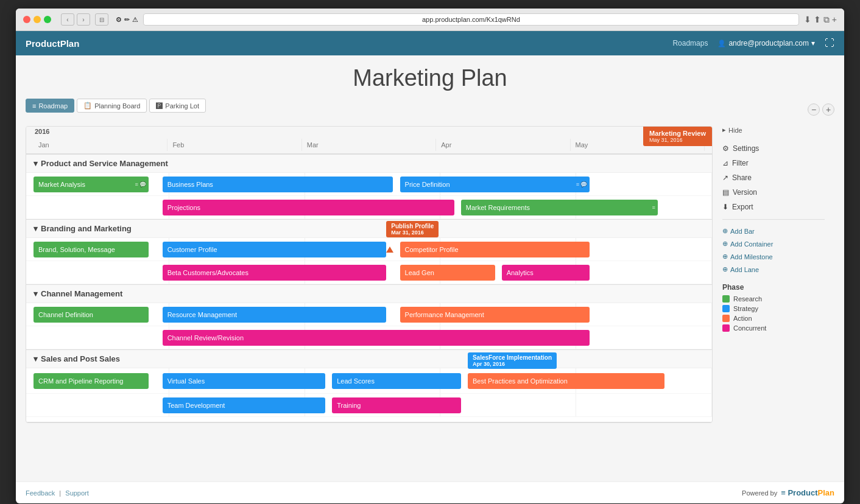  Describe the element at coordinates (369, 229) in the screenshot. I see `section-branding-header: ▾ Branding and Marketing` at that location.